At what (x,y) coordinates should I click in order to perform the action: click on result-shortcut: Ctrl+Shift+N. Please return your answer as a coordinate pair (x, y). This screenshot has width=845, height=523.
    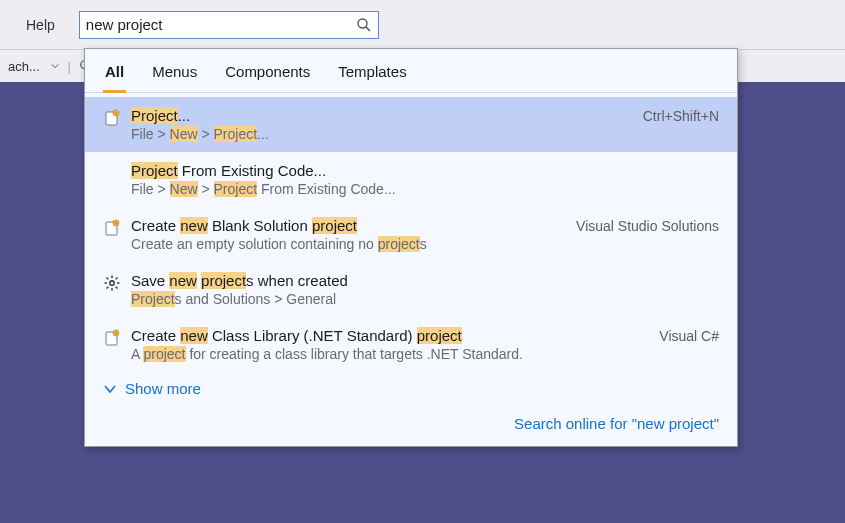
    Looking at the image, I should click on (681, 116).